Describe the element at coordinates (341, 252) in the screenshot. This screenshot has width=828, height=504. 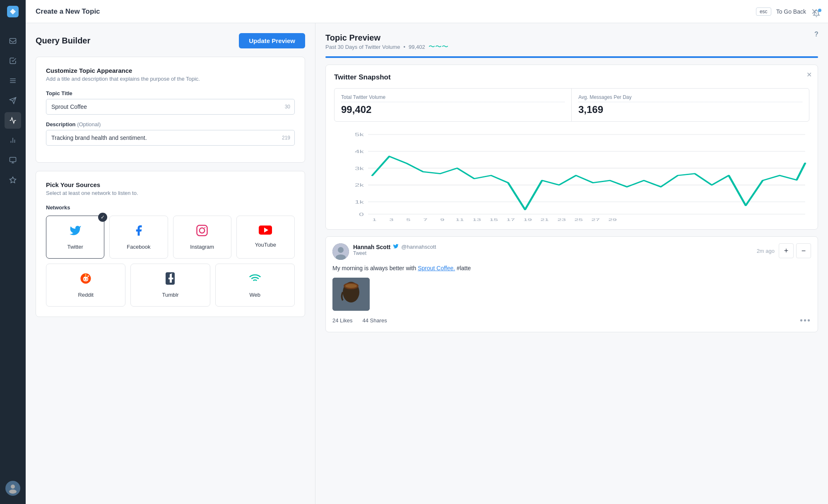
I see `tweet-avatar` at that location.